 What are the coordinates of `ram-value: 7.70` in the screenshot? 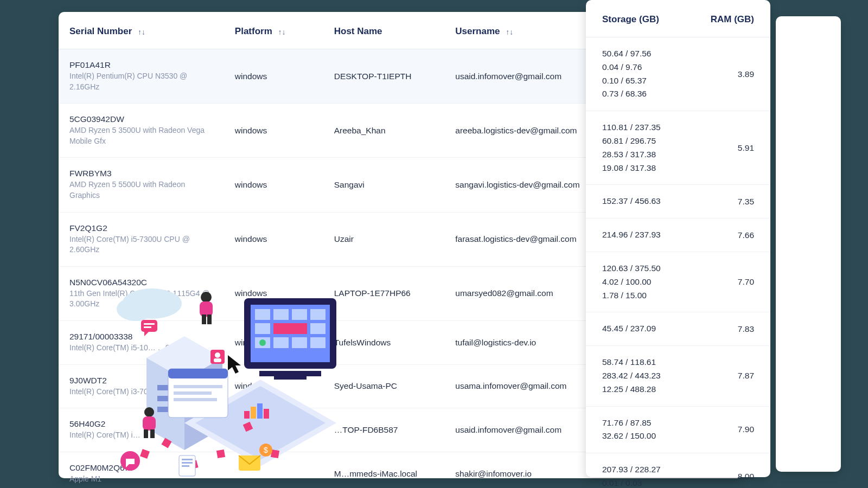 It's located at (730, 282).